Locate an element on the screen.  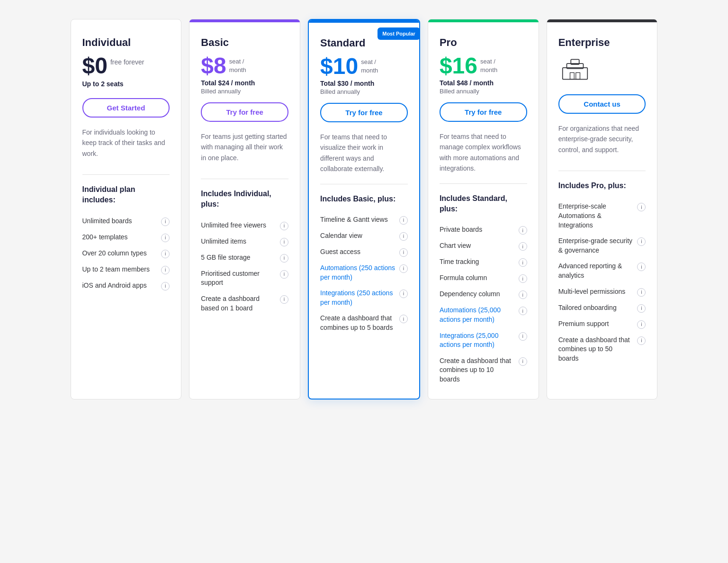
feature-text: Formula column is located at coordinates (477, 278).